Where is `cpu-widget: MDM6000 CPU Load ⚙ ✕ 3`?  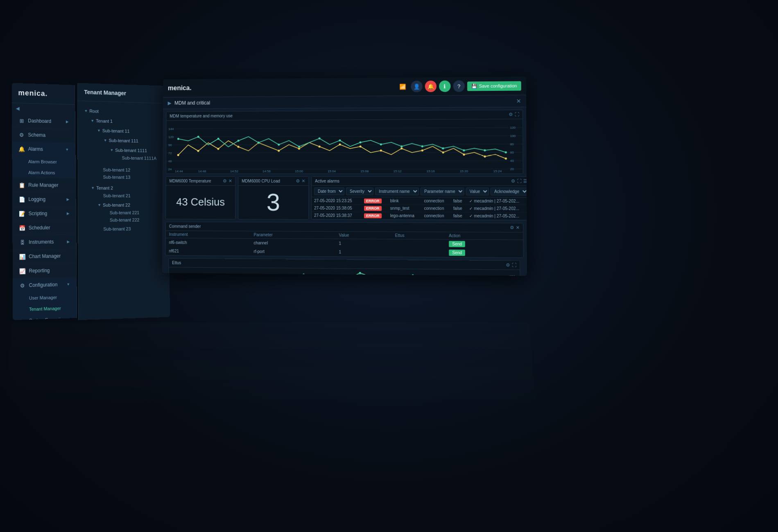
cpu-widget: MDM6000 CPU Load ⚙ ✕ 3 is located at coordinates (274, 198).